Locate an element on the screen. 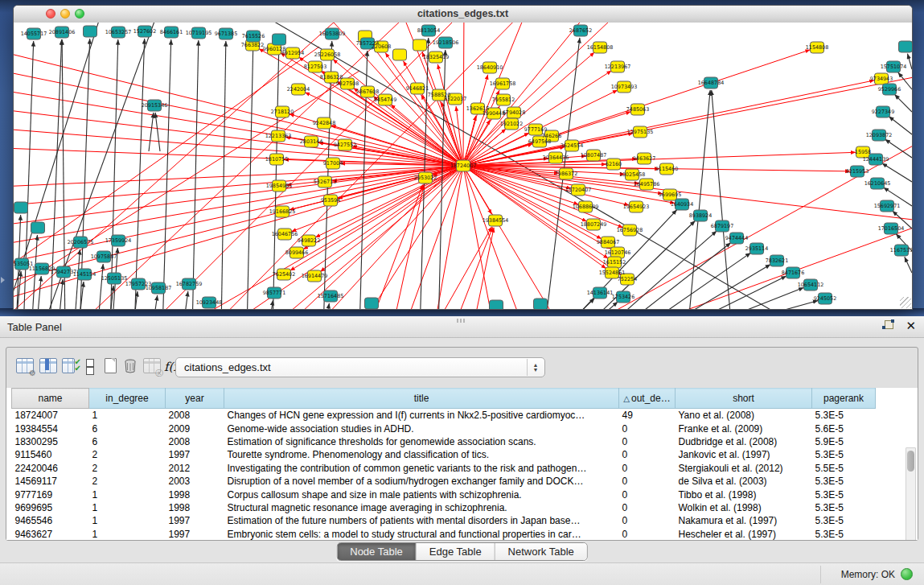  close-panel-icon: ✕ is located at coordinates (910, 325).